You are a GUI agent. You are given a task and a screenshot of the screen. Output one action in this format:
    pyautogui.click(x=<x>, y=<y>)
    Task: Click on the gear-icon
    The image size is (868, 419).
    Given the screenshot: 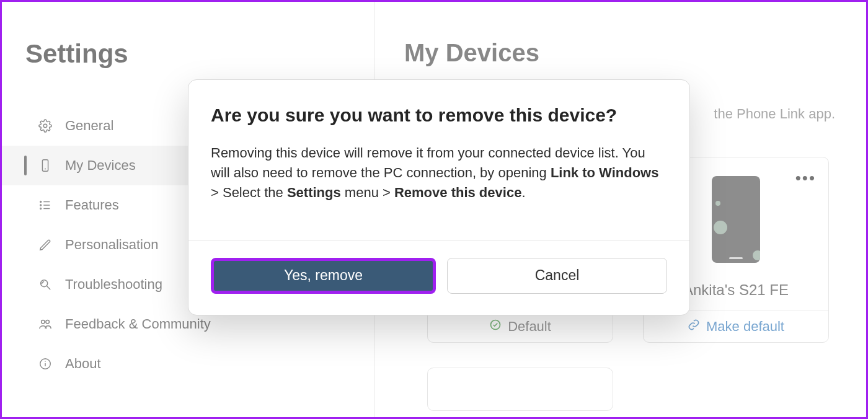 What is the action you would take?
    pyautogui.click(x=45, y=126)
    